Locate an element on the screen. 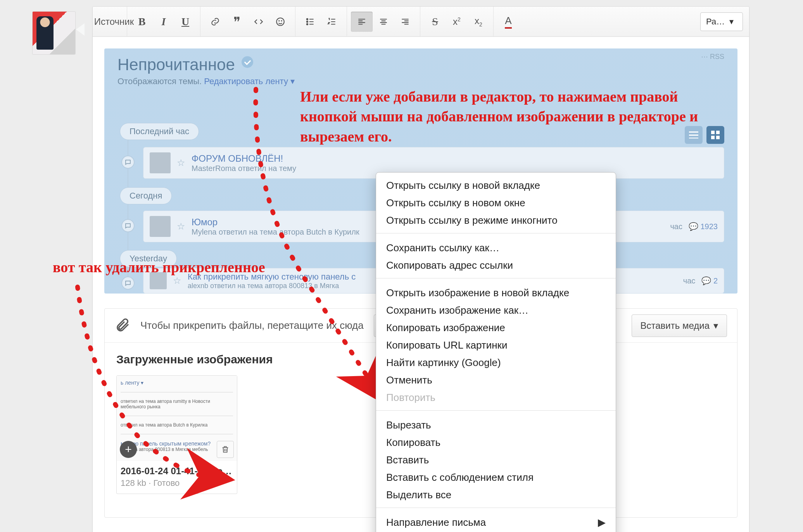 Image resolution: width=803 pixels, height=532 pixels. superscript-icon: x2 is located at coordinates (457, 22).